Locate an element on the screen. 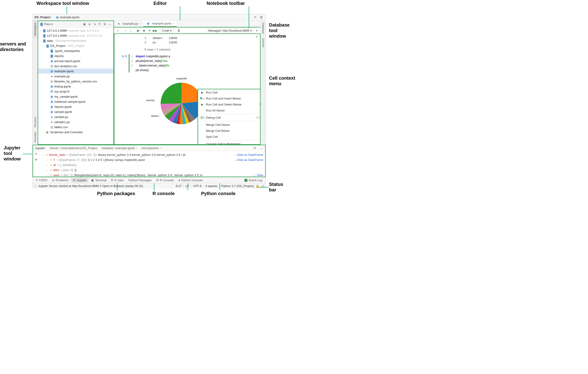 This screenshot has height=374, width=588. status-encoding: UTF-8 is located at coordinates (197, 186).